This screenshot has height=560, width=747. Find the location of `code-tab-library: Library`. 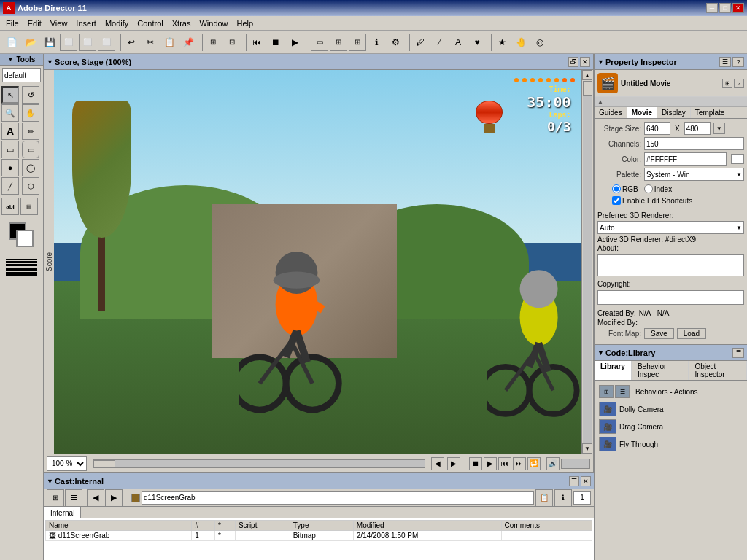

code-tab-library: Library is located at coordinates (613, 370).